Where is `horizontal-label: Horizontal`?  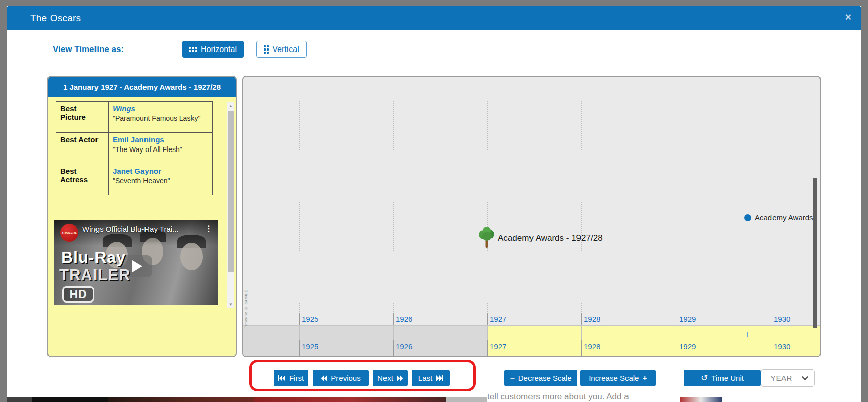 horizontal-label: Horizontal is located at coordinates (219, 49).